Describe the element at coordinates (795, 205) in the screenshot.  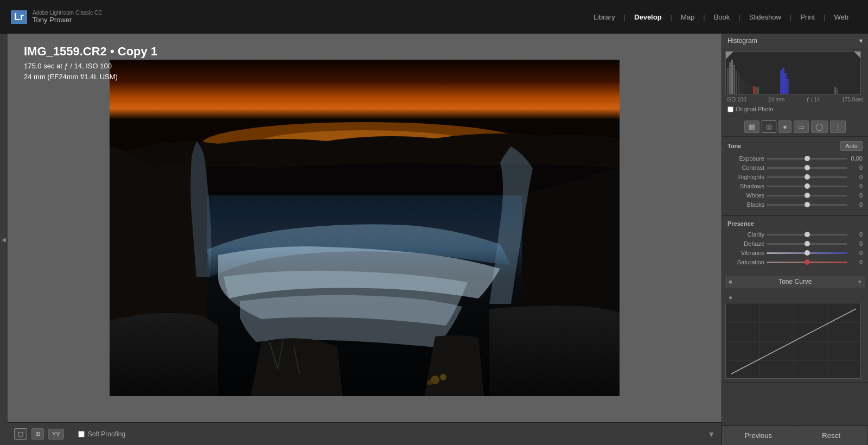
I see `blacks-row: Blacks 0` at that location.